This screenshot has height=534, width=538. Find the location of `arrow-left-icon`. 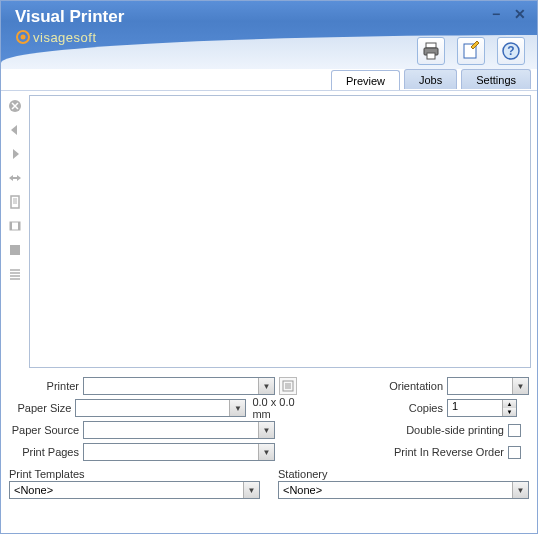

arrow-left-icon is located at coordinates (15, 130).